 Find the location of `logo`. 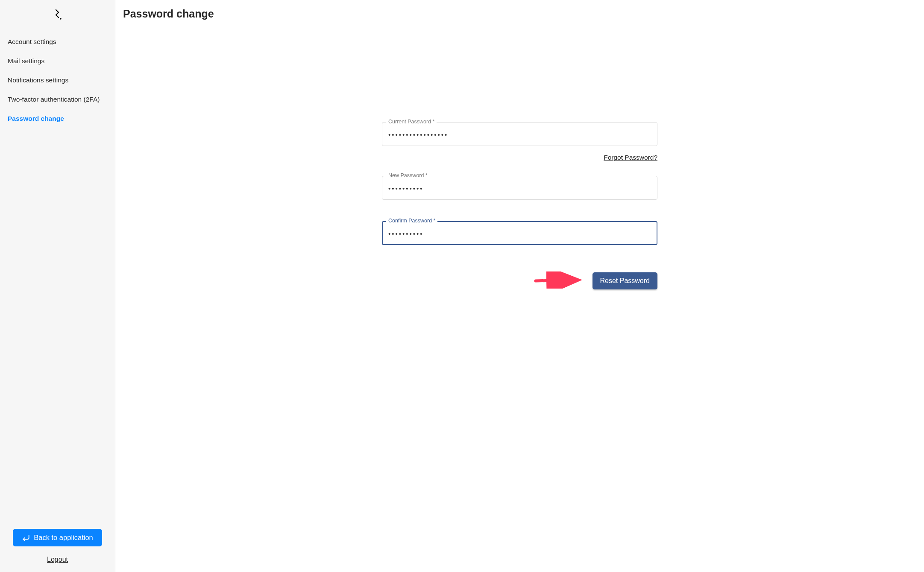

logo is located at coordinates (57, 15).